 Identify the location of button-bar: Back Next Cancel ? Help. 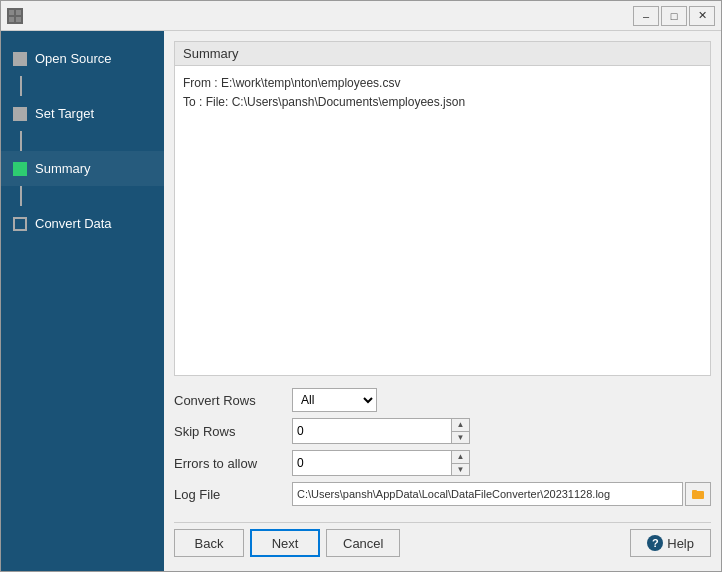
(442, 542).